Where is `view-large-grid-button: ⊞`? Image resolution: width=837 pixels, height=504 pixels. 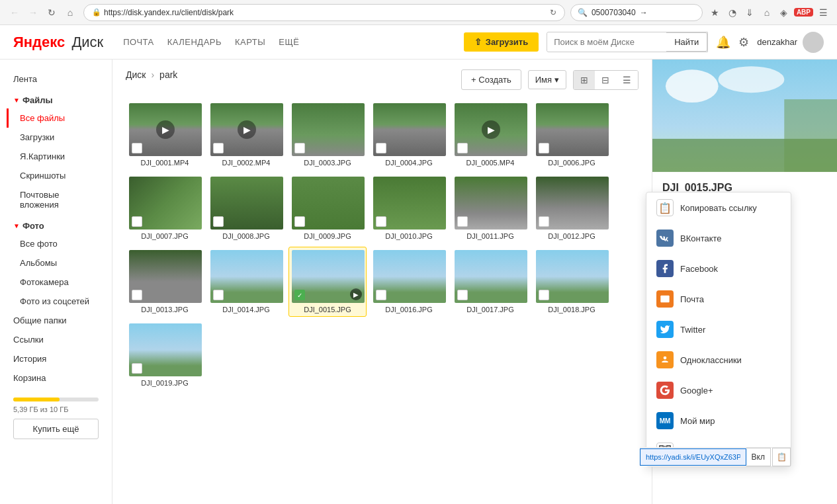
view-large-grid-button: ⊞ is located at coordinates (584, 80).